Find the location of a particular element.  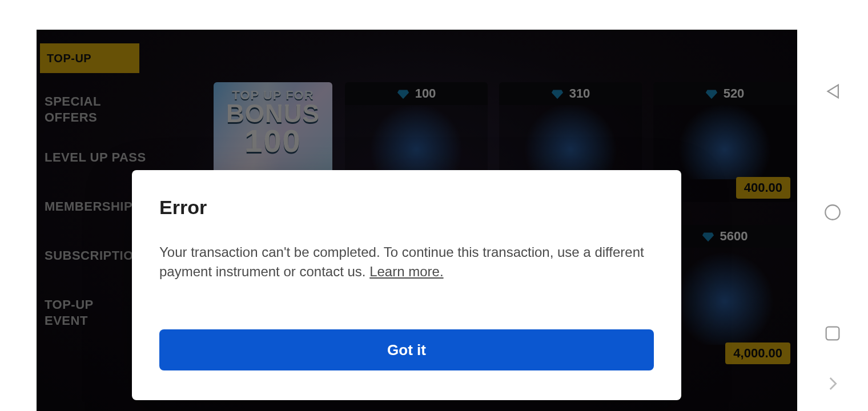

back-icon is located at coordinates (833, 91).